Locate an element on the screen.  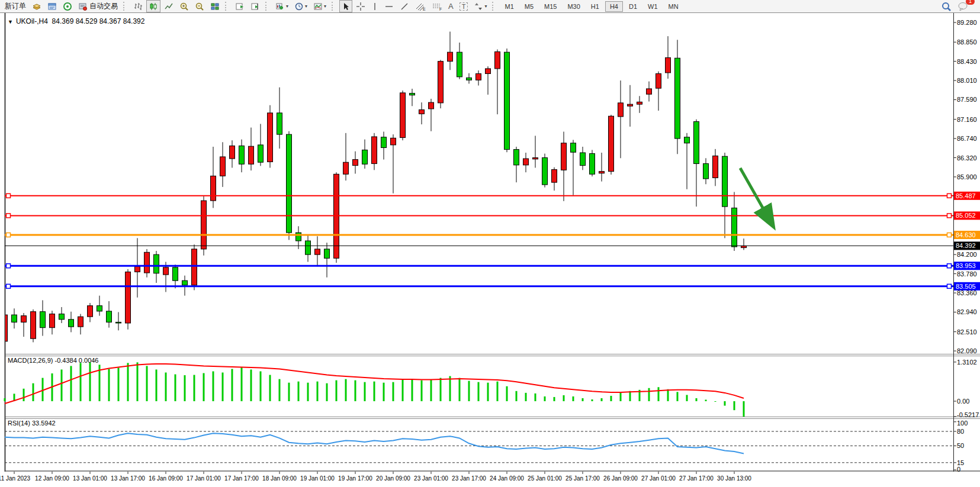
time-axis-label: 25 Jan 01:00 is located at coordinates (545, 478).